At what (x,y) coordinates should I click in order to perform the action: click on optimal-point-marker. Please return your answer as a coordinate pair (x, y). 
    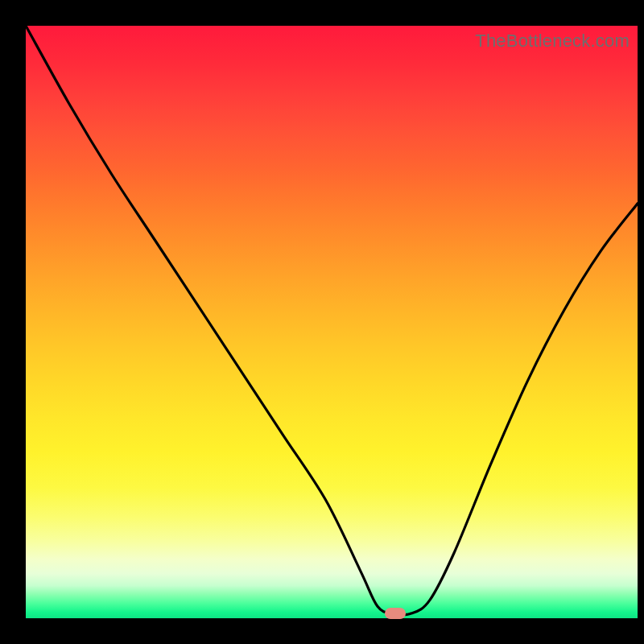
    Looking at the image, I should click on (395, 613).